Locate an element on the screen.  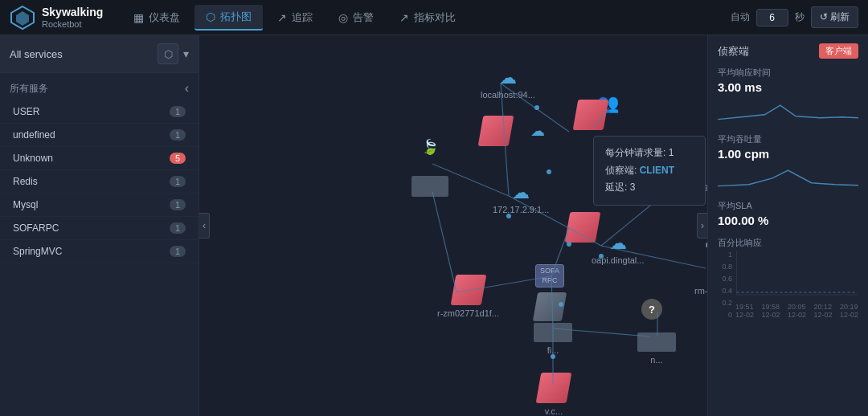
auto-label: 自动 is located at coordinates (740, 18).